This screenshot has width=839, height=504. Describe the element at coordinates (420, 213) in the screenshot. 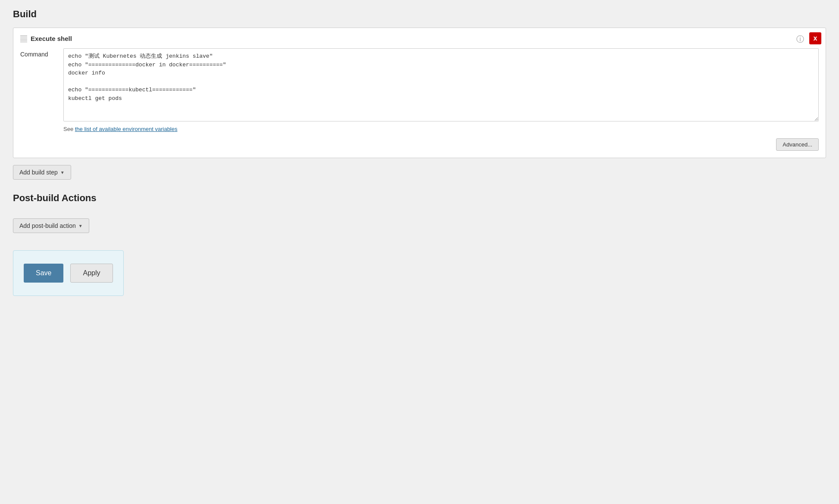

I see `post-build-section: Post-build Actions Add post-build action…` at that location.